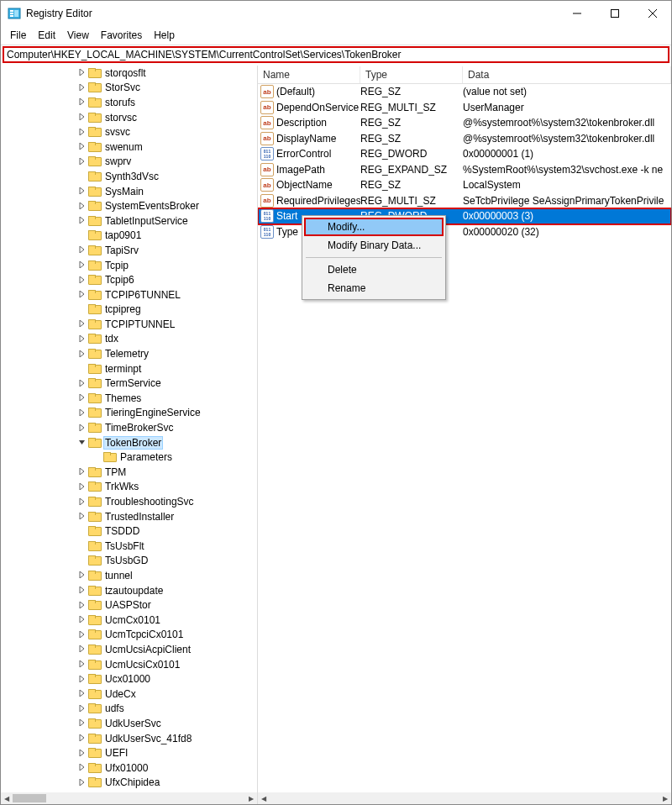 The image size is (672, 805). What do you see at coordinates (576, 13) in the screenshot?
I see `minimize-button` at bounding box center [576, 13].